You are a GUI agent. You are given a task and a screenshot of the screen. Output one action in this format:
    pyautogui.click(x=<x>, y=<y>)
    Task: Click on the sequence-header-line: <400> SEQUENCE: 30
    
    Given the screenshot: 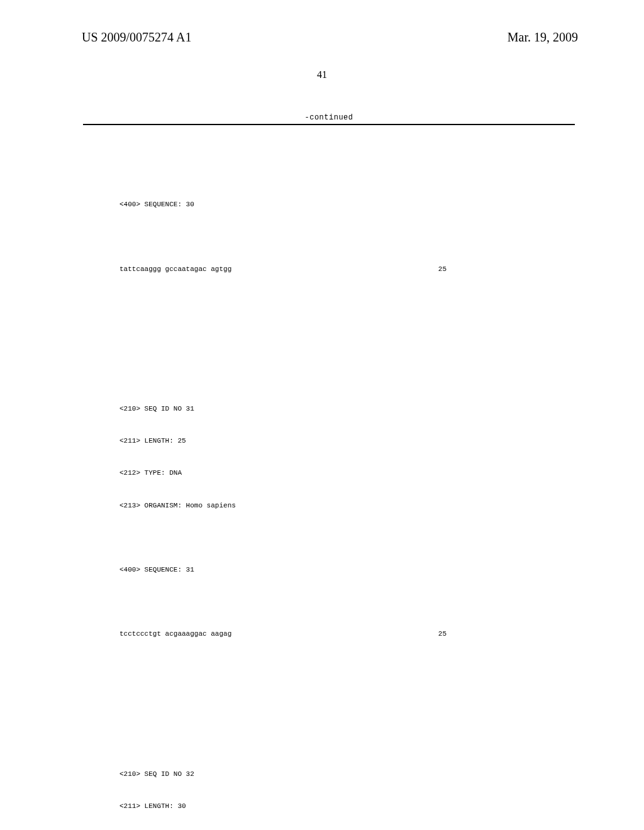 What is the action you would take?
    pyautogui.click(x=321, y=205)
    